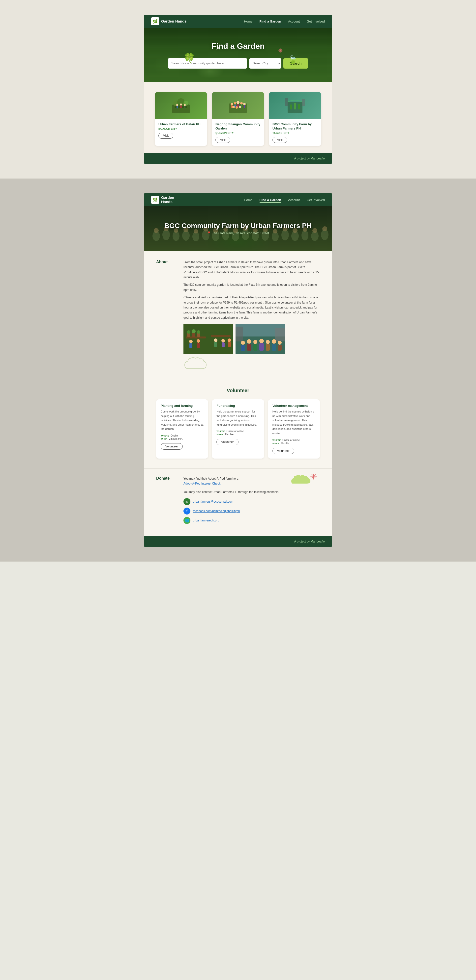 This screenshot has width=476, height=980. I want to click on garden-card-name-1: Bagong Silangan Community Garden, so click(238, 127).